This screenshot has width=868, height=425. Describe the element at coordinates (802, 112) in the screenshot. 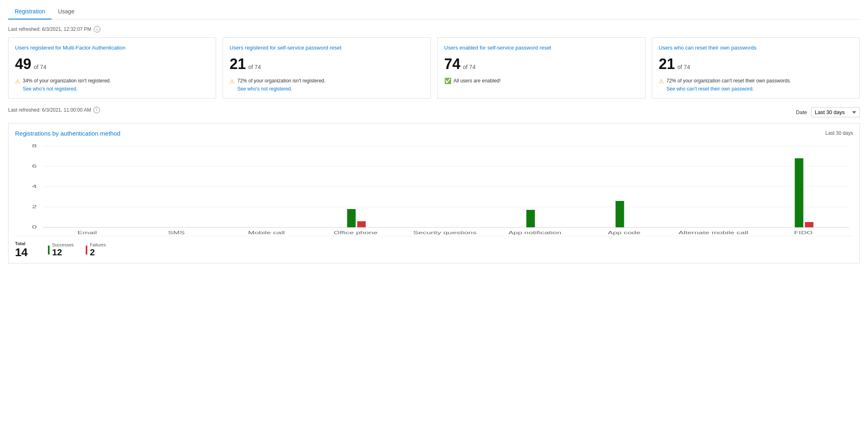

I see `date-label: Date` at that location.